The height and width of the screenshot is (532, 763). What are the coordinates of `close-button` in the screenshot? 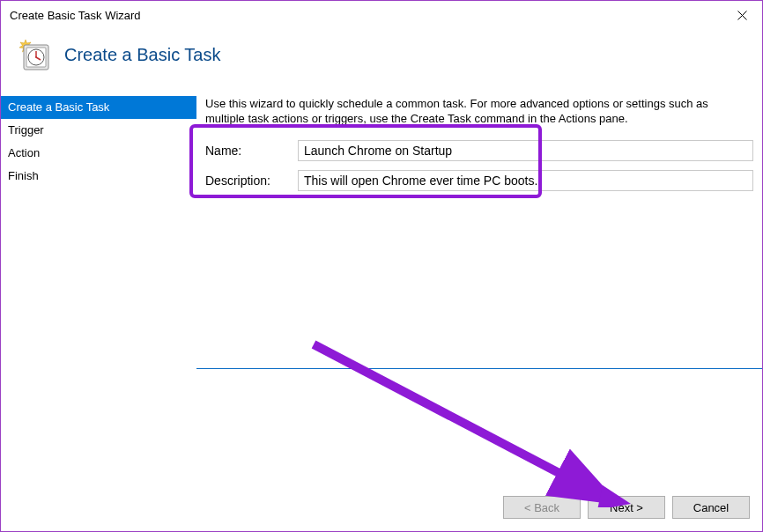 It's located at (742, 15).